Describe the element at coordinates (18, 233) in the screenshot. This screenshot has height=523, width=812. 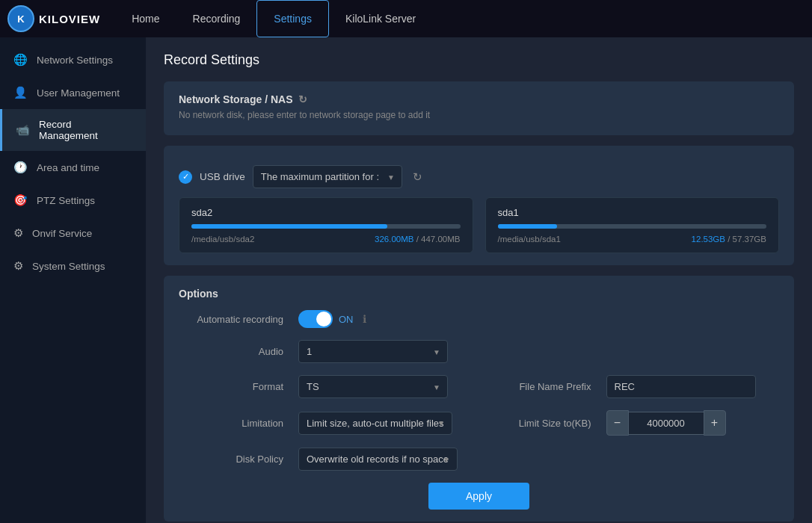
I see `onvif-icon: ⚙` at that location.